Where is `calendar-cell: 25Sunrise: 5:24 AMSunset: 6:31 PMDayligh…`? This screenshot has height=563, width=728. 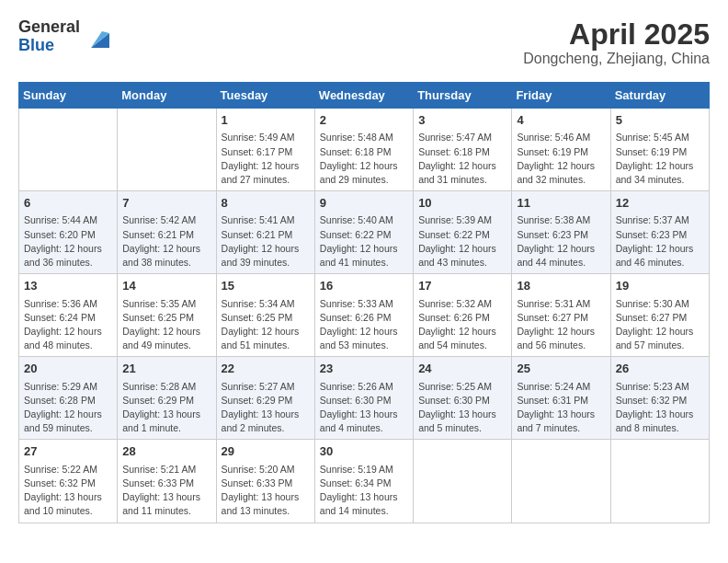 calendar-cell: 25Sunrise: 5:24 AMSunset: 6:31 PMDayligh… is located at coordinates (561, 398).